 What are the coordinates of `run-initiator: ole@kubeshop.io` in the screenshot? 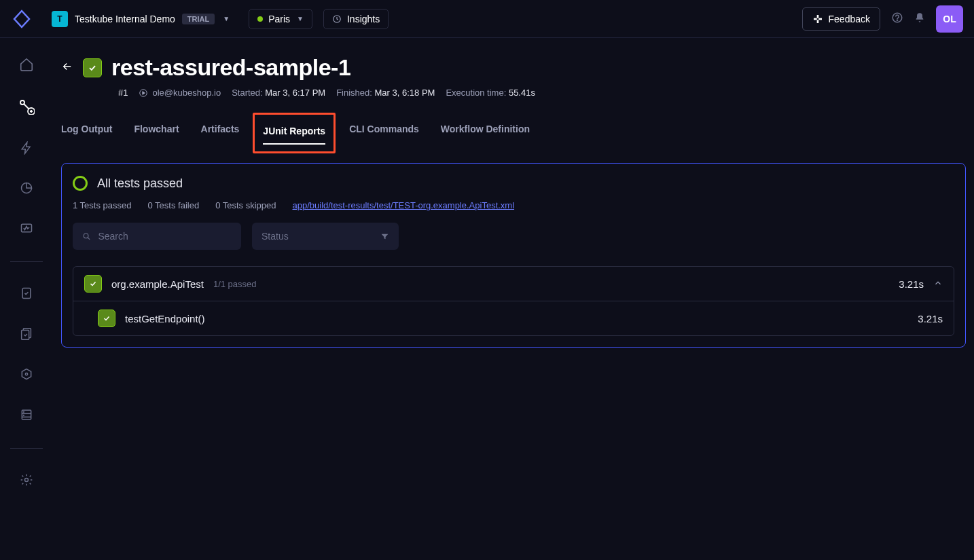 It's located at (179, 92).